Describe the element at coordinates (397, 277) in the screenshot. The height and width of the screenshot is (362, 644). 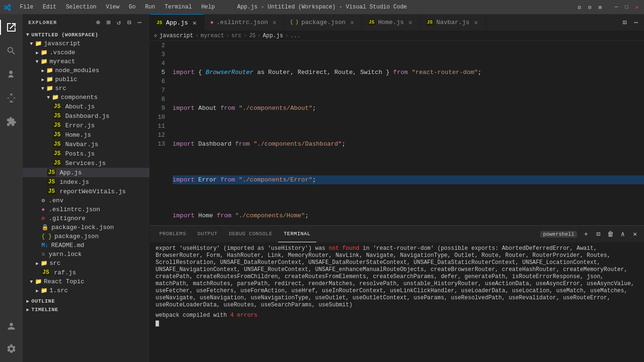
I see `terminal-error-line: export 'useHistory' (imported as 'useHis…` at that location.